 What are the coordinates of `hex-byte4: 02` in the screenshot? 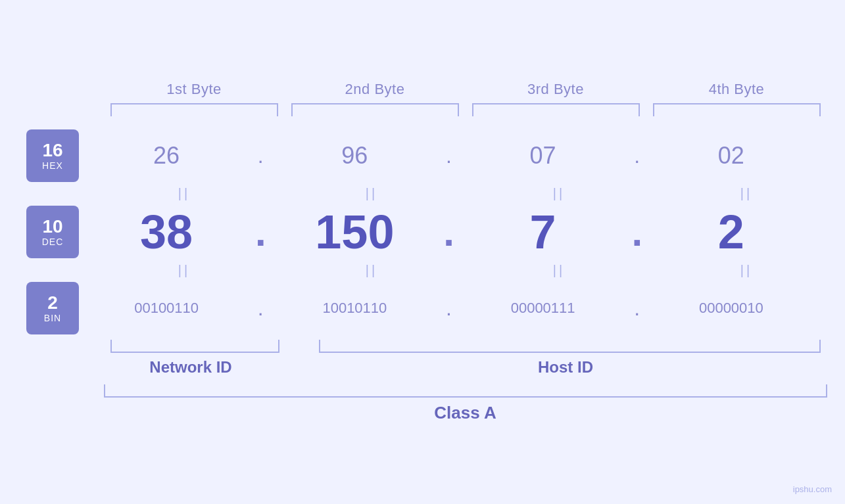 It's located at (731, 156).